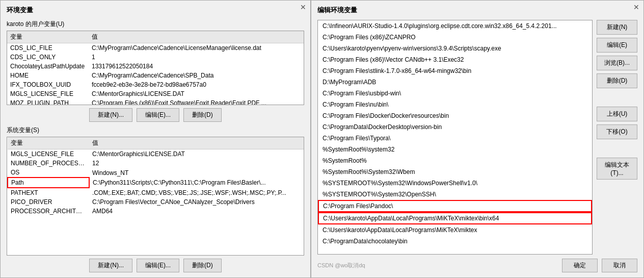  I want to click on path-down-button: 下移(O), so click(617, 132).